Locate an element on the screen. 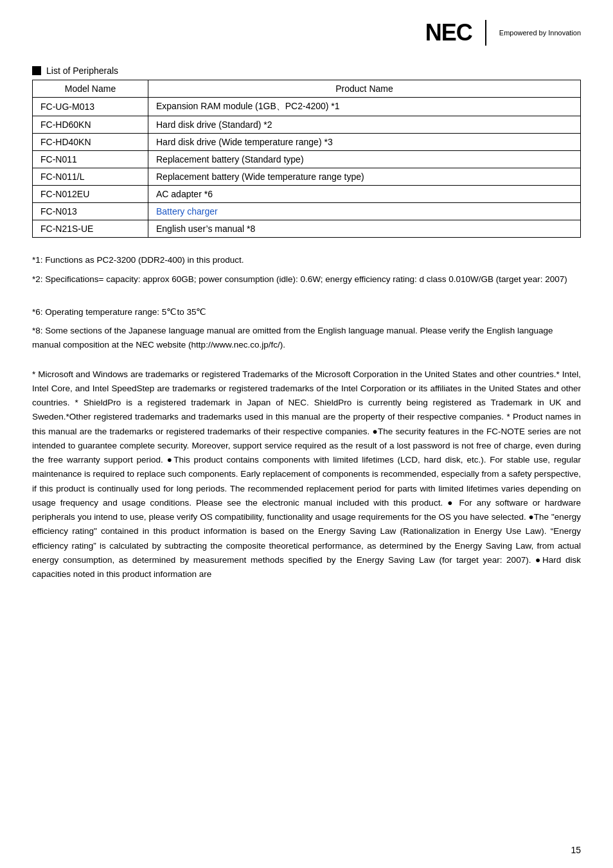 The image size is (613, 868). page-header: NEC Empowered by Innovation is located at coordinates (306, 33).